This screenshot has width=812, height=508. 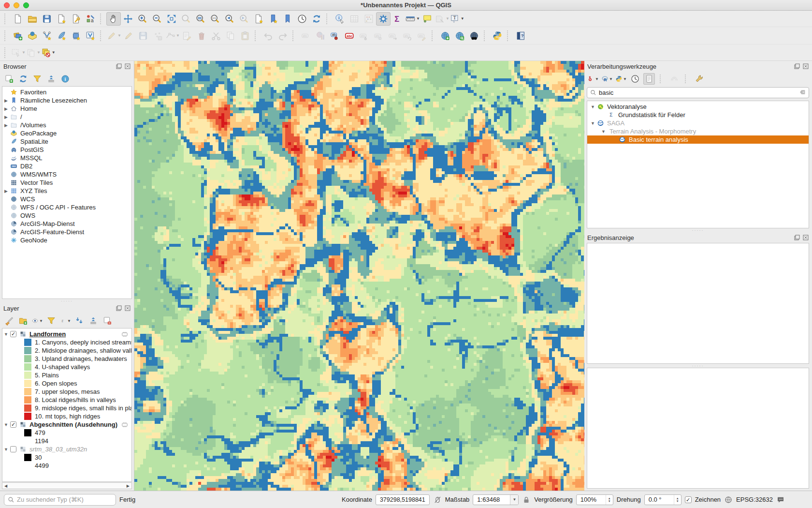 What do you see at coordinates (728, 500) in the screenshot?
I see `crs-globe-icon` at bounding box center [728, 500].